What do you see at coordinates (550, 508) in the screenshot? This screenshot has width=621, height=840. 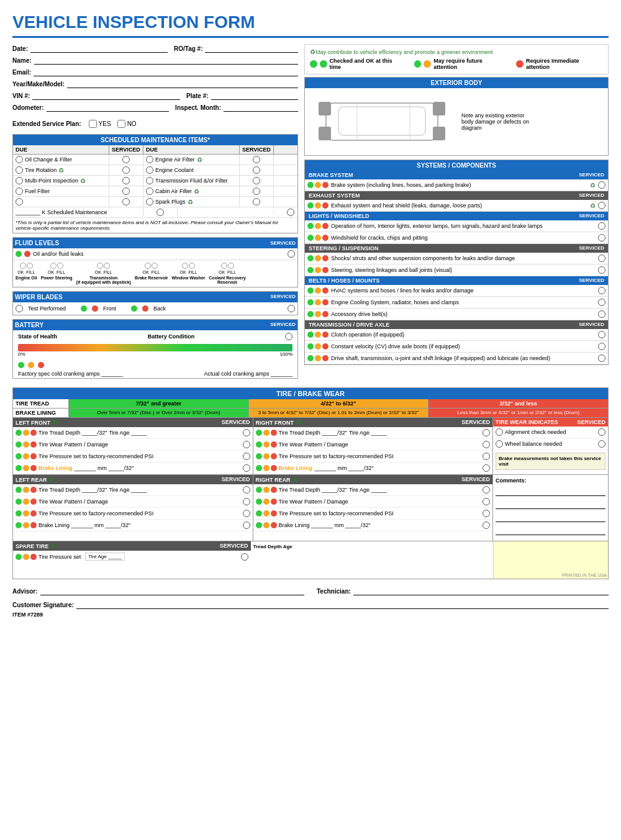 I see `comments-area: Comments:` at bounding box center [550, 508].